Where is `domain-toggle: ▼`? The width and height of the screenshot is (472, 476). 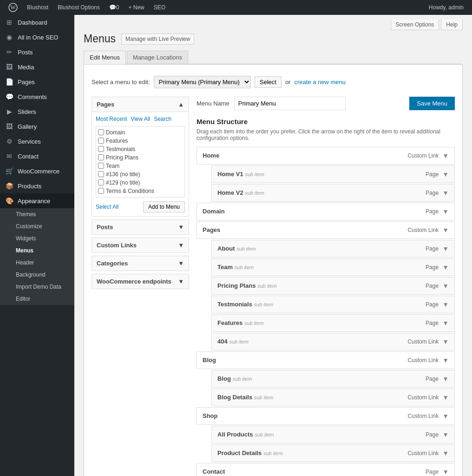 domain-toggle: ▼ is located at coordinates (446, 212).